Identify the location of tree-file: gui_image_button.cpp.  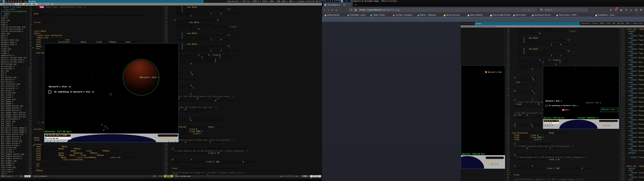
(14, 106).